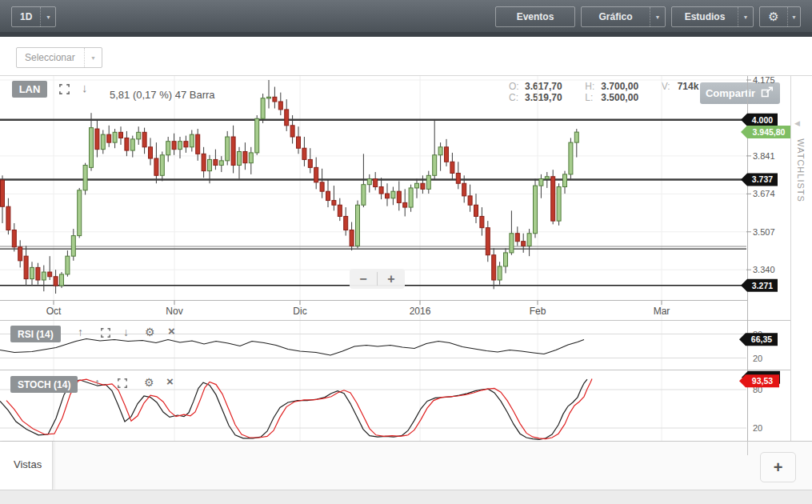 The width and height of the screenshot is (812, 504). What do you see at coordinates (35, 334) in the screenshot?
I see `rsi-study-badge: RSI (14)` at bounding box center [35, 334].